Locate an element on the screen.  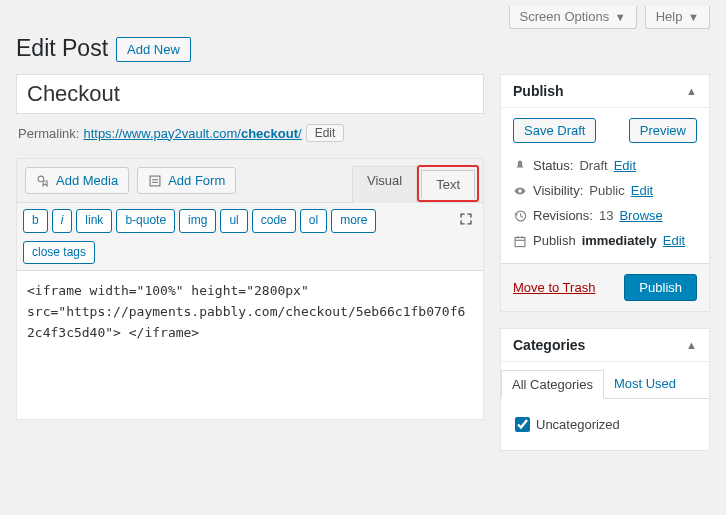
label: Screen Options is located at coordinates (565, 16).